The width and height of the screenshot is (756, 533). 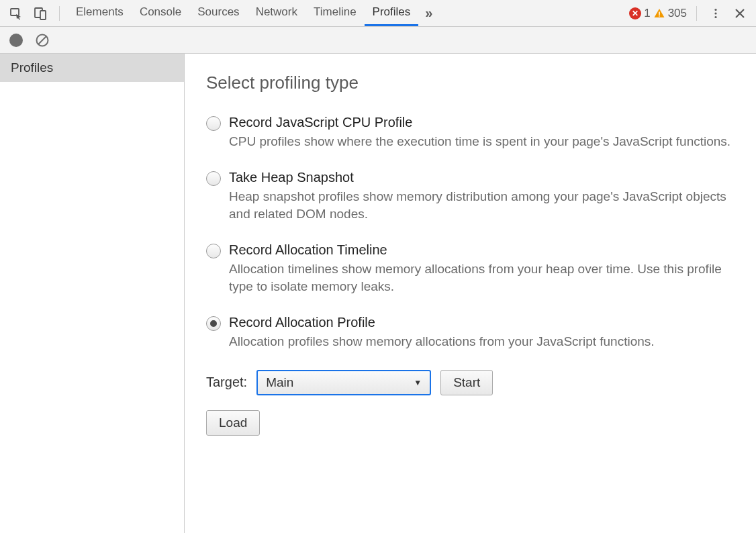 What do you see at coordinates (428, 13) in the screenshot?
I see `tabs-overflow-icon: »` at bounding box center [428, 13].